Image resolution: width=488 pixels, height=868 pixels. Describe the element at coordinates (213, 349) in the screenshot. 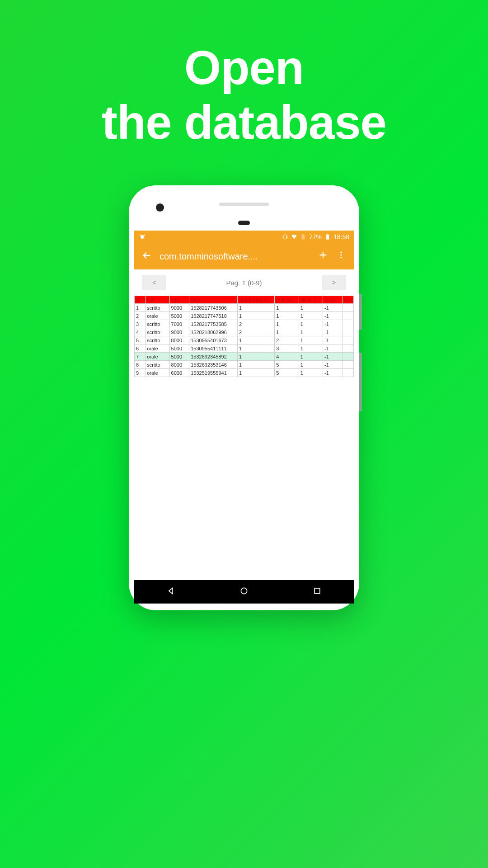

I see `table-cell: 1530955411111` at that location.